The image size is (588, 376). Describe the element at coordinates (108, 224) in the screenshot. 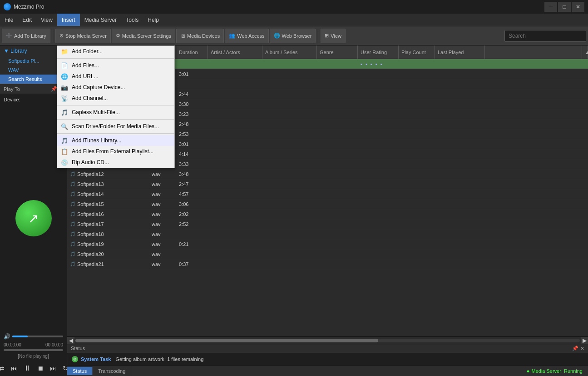

I see `table-cell: 🎵Softpedia17` at that location.